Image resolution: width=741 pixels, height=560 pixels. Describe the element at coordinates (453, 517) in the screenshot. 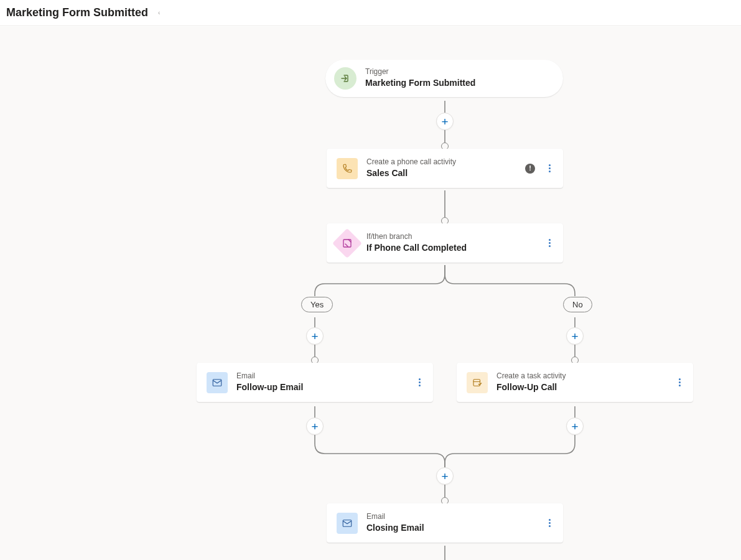

I see `closing-email-kicker: Email` at that location.